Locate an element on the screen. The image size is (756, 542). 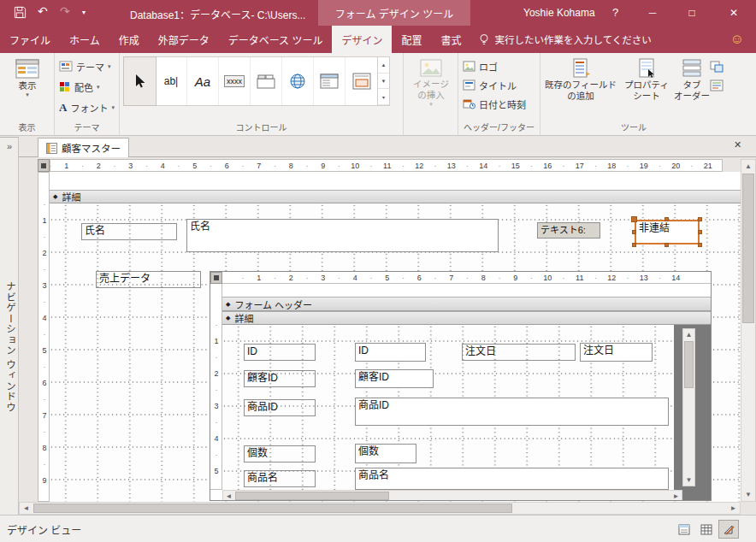
product-id-label-control: 商品ID is located at coordinates (280, 408).